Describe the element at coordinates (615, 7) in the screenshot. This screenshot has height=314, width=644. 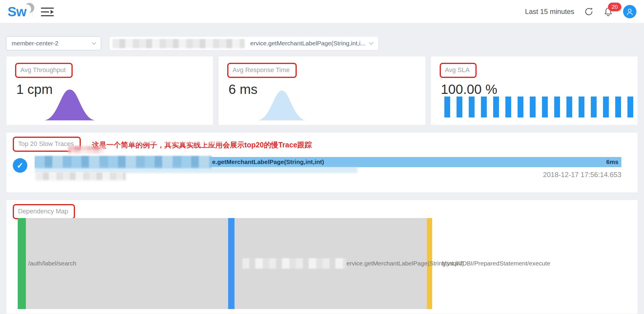
I see `notification-badge: 20` at that location.